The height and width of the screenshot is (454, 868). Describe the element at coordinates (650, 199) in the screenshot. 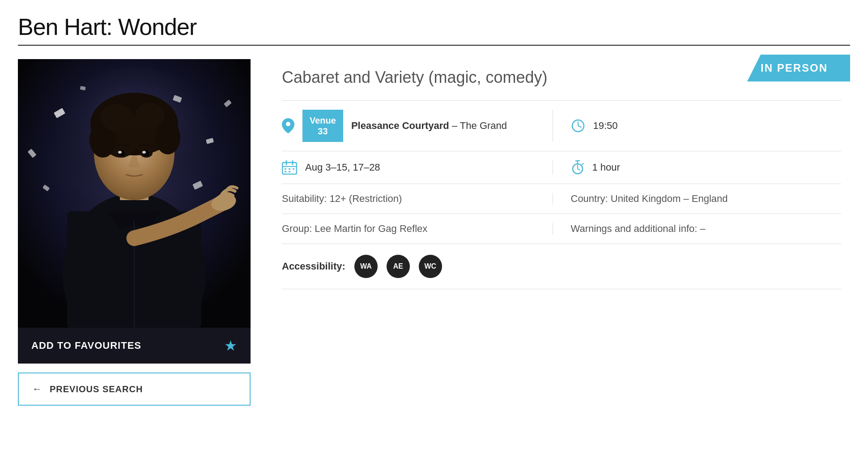

I see `country-value: Country: United Kingdom – England` at that location.